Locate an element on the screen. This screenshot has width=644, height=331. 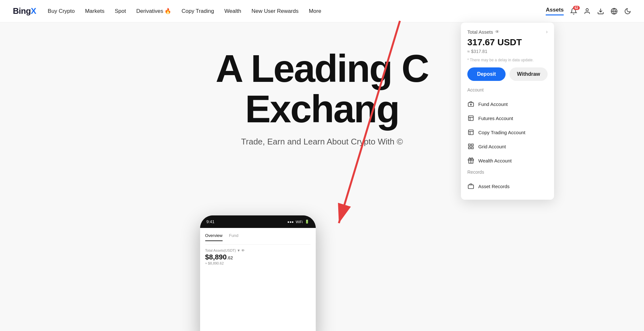
nav-link-markets: Markets is located at coordinates (95, 11).